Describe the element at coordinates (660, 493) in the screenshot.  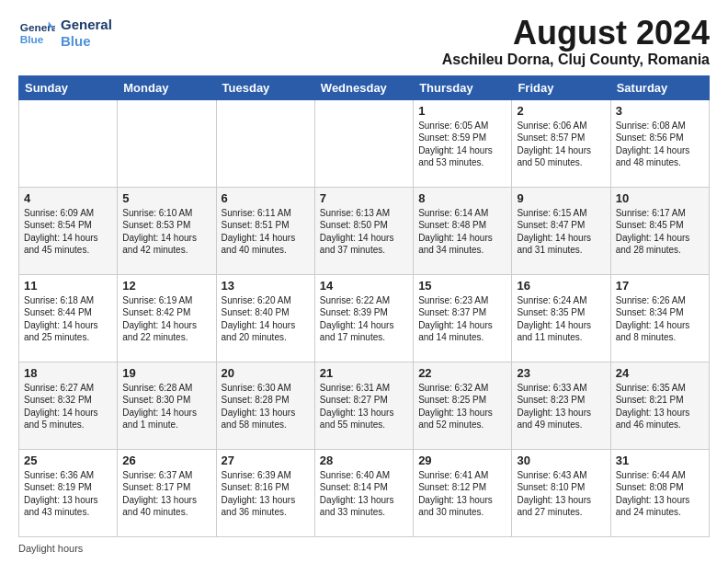
I see `calendar-cell: 31Sunrise: 6:44 AM Sunset: 8:08 PM Dayli…` at that location.